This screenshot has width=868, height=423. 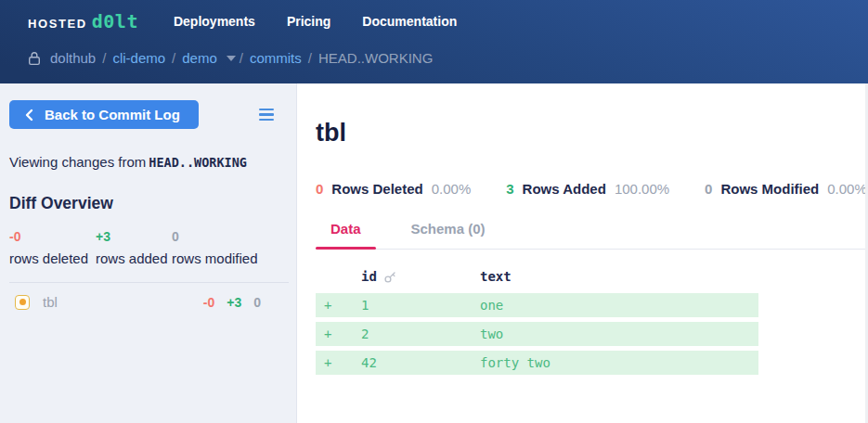 I want to click on stat-label: Rows Modified, so click(x=770, y=189).